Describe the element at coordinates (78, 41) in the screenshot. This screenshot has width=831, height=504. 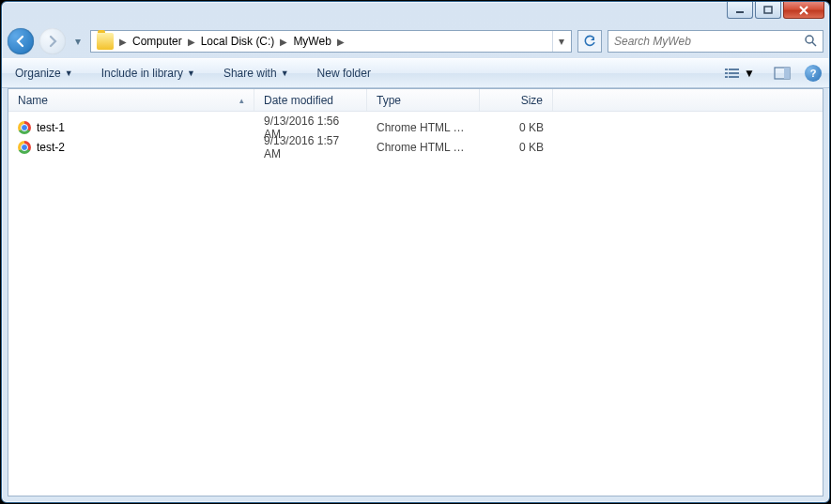
I see `nav-history-dropdown: ▾` at that location.